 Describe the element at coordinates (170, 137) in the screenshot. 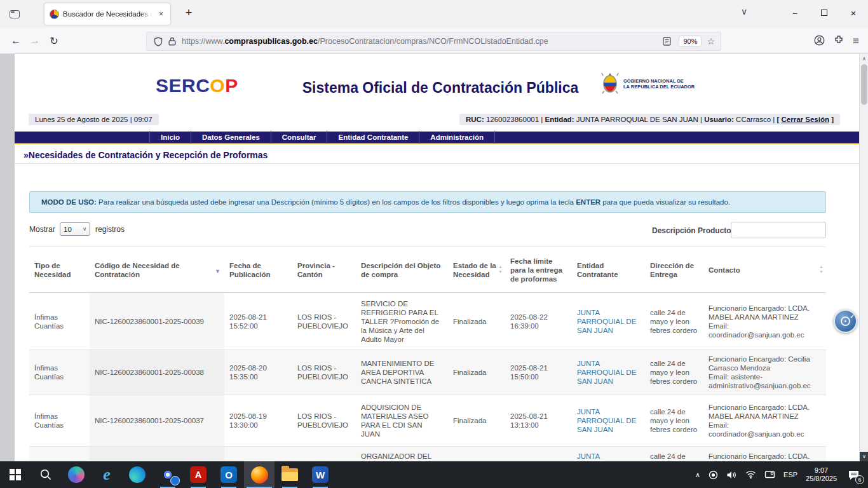

I see `menu-item-inicio: Inicio` at that location.